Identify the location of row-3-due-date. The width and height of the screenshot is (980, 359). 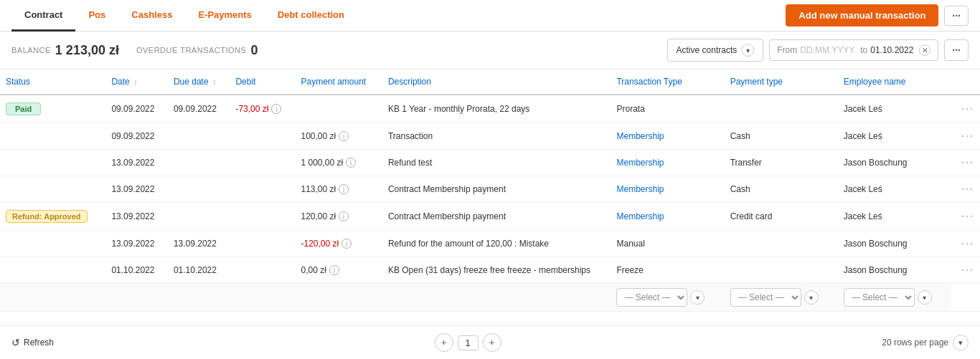
(199, 189).